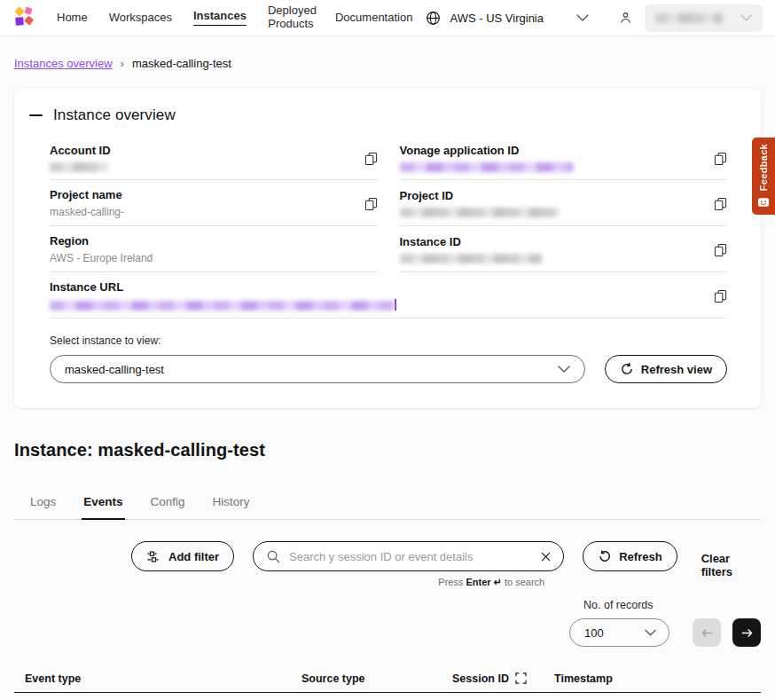 The width and height of the screenshot is (775, 700). Describe the element at coordinates (677, 369) in the screenshot. I see `refresh-view-label: Refresh view` at that location.